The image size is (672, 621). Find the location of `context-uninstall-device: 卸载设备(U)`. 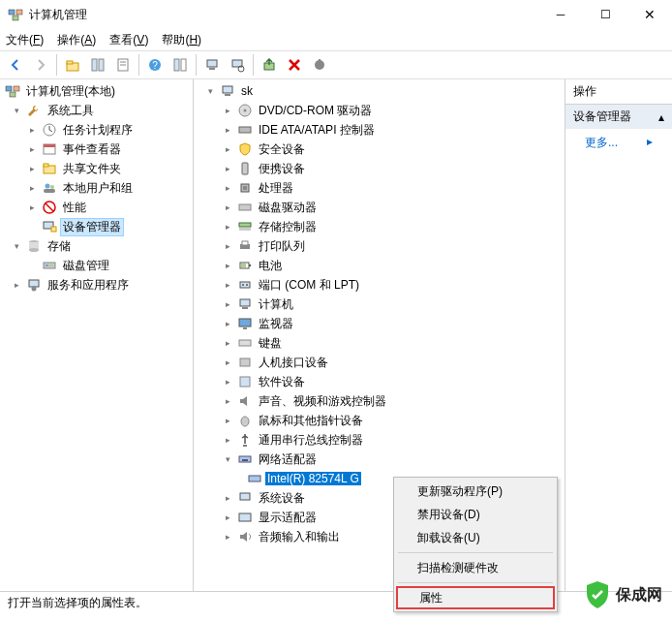

context-uninstall-device: 卸载设备(U) is located at coordinates (475, 538).